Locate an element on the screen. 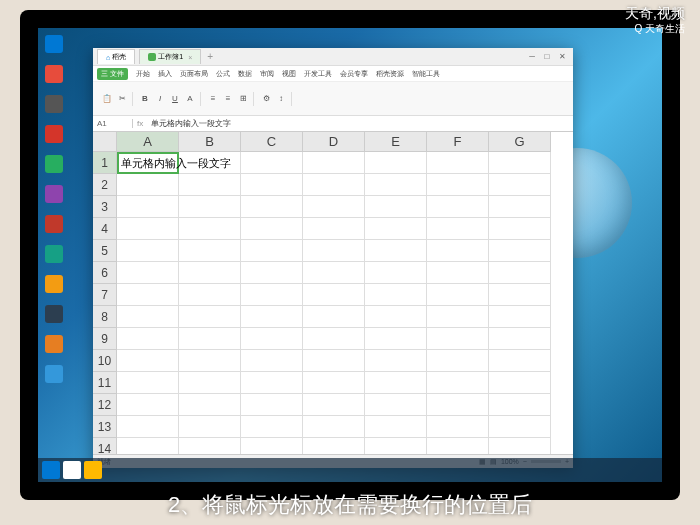  column-header: D is located at coordinates (334, 142).